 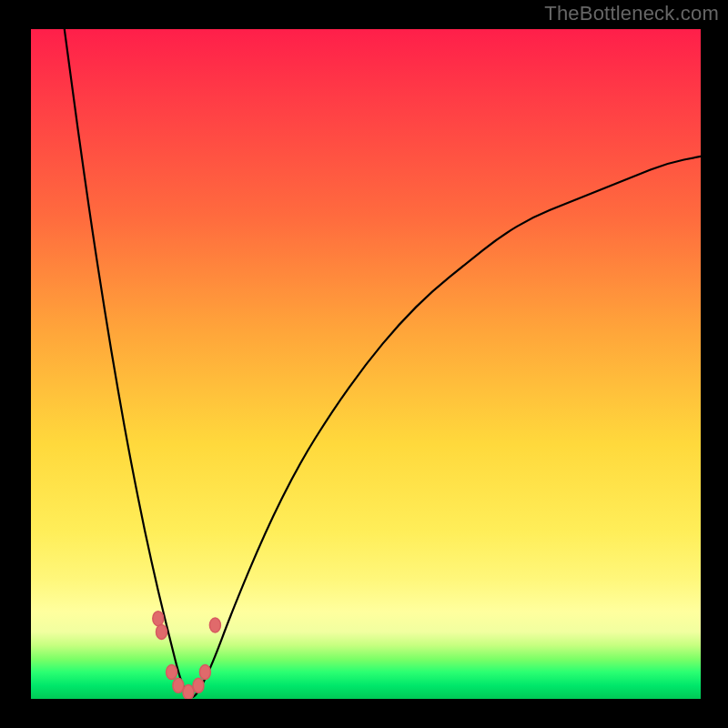 I want to click on watermark-text: TheBottleneck.com, so click(x=632, y=14).